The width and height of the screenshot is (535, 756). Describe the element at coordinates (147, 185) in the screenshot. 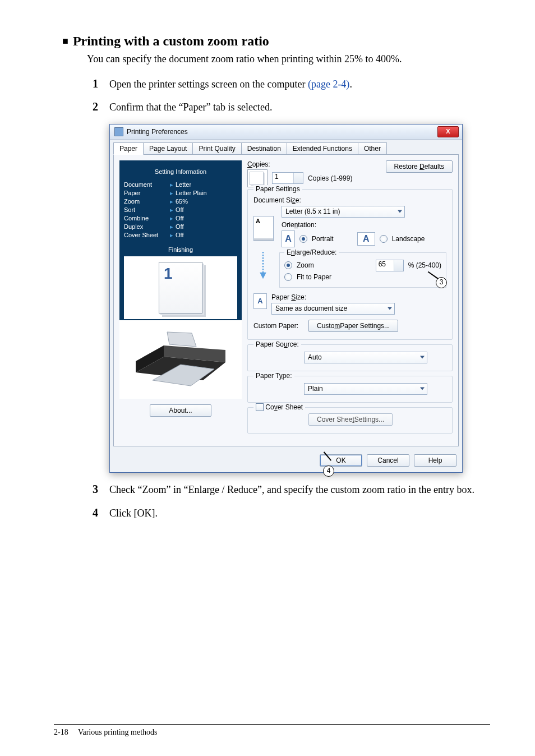

I see `info-key: Document` at that location.